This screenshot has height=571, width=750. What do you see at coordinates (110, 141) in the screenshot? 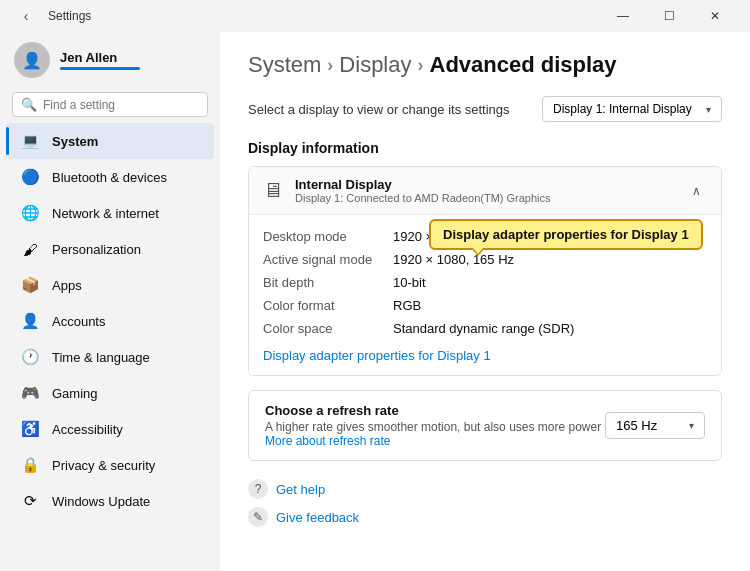
I see `sidebar-item-system: 💻 System` at bounding box center [110, 141].